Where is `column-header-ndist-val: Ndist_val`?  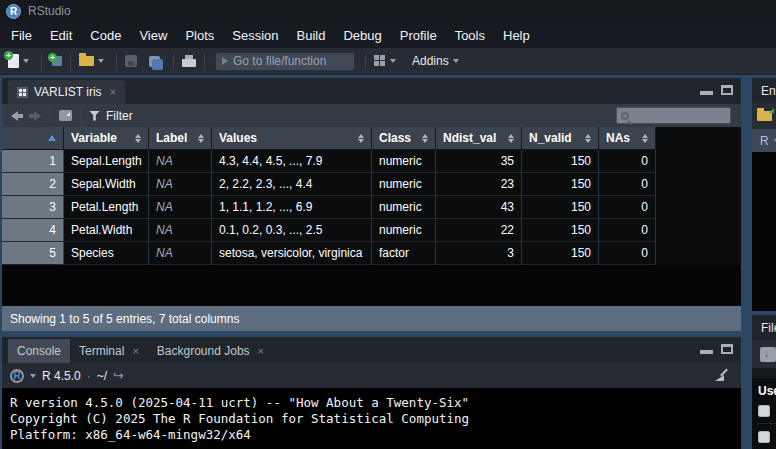 column-header-ndist-val: Ndist_val is located at coordinates (479, 138).